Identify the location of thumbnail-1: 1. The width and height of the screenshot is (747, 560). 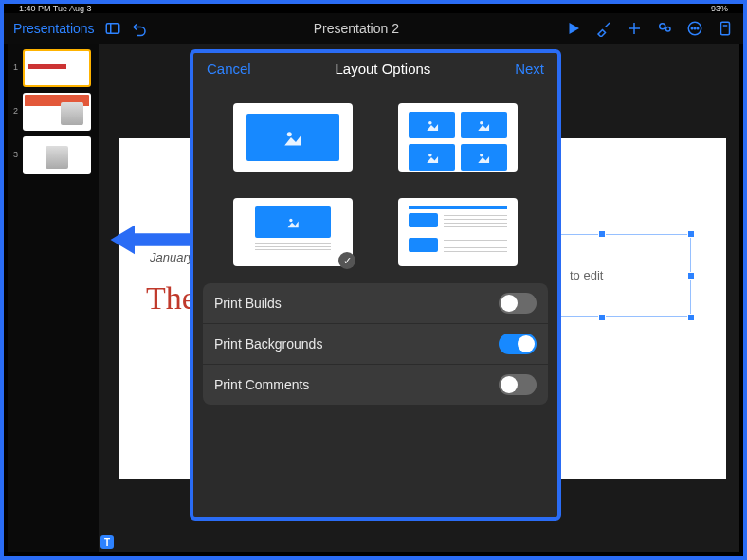
(53, 68).